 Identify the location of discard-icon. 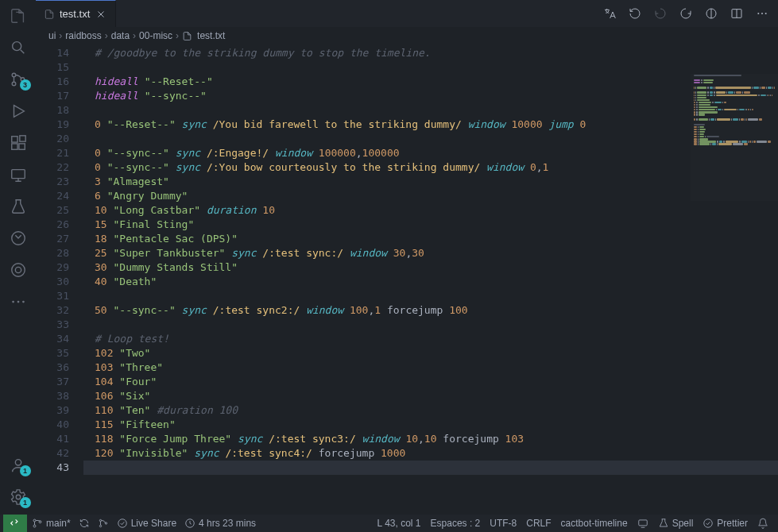
(635, 13).